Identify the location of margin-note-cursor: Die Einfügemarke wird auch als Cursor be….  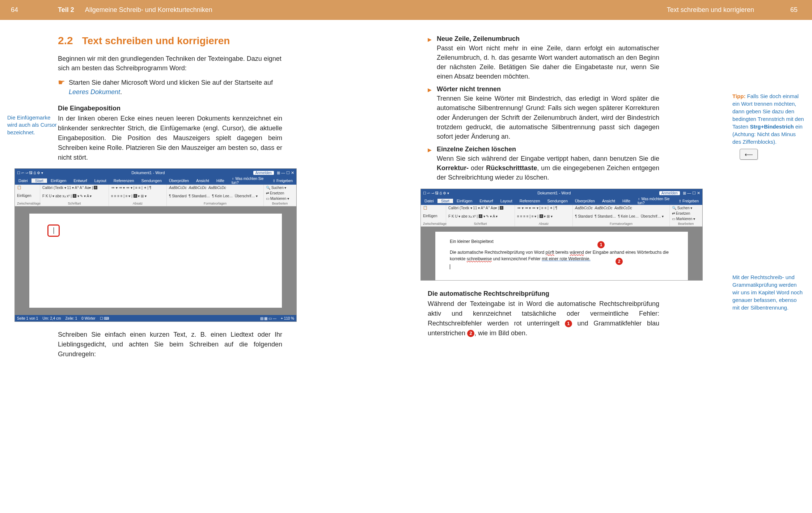
(33, 125).